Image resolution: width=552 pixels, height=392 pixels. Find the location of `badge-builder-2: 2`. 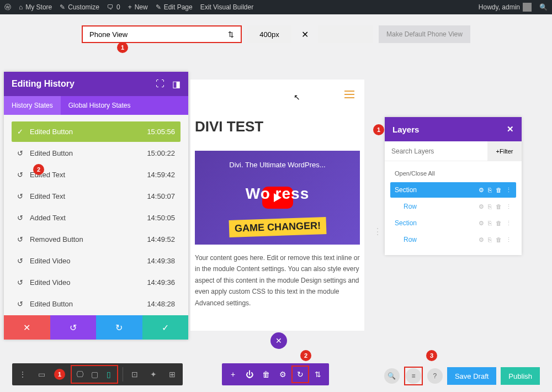

badge-builder-2: 2 is located at coordinates (306, 356).